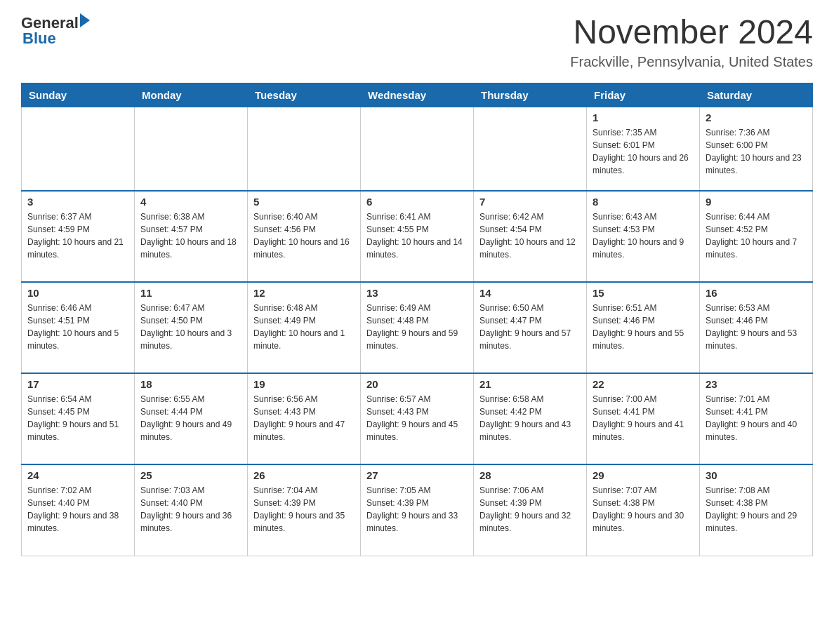 The image size is (834, 644). I want to click on day-info: Sunrise: 7:01 AMSunset: 4:41 PMDaylight:…, so click(756, 418).